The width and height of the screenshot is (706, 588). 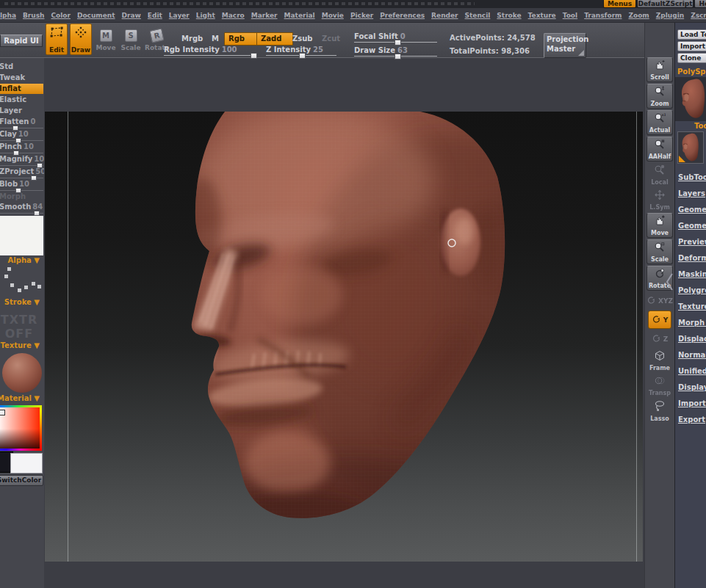 What do you see at coordinates (34, 15) in the screenshot?
I see `menu-brush: Brush` at bounding box center [34, 15].